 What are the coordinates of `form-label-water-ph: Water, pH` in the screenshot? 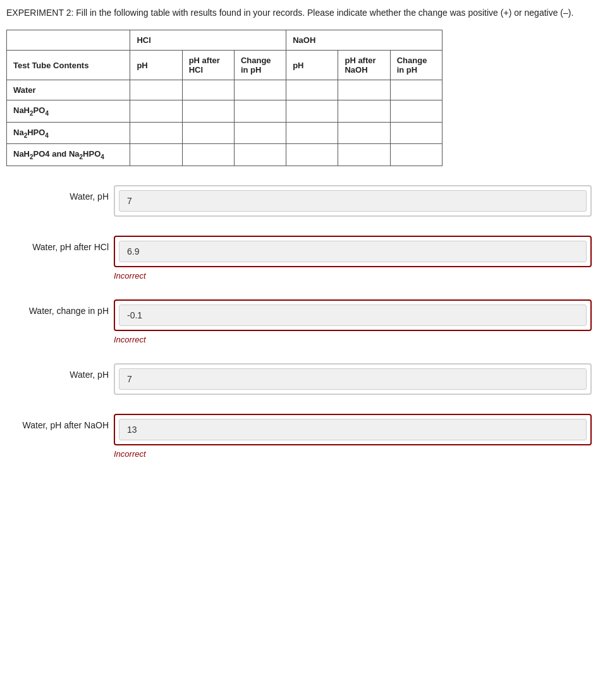 It's located at (60, 193).